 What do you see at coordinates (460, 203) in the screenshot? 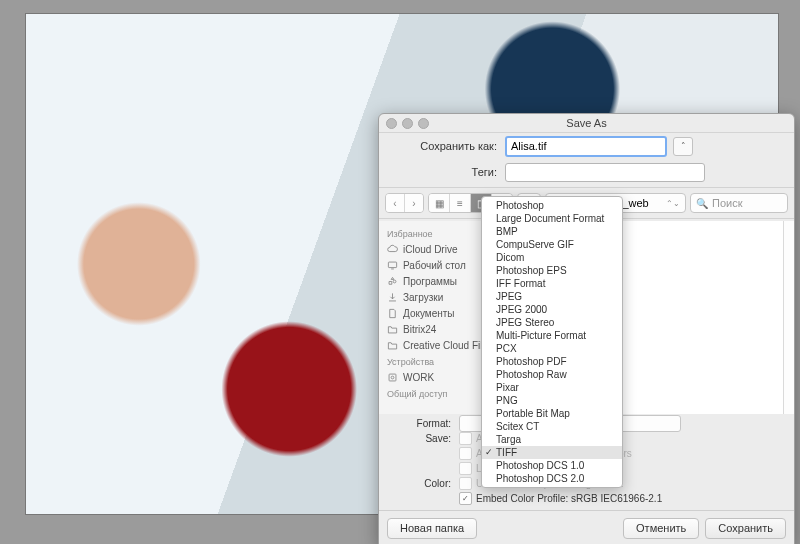
I see `list-view-icon: ≡` at bounding box center [460, 203].